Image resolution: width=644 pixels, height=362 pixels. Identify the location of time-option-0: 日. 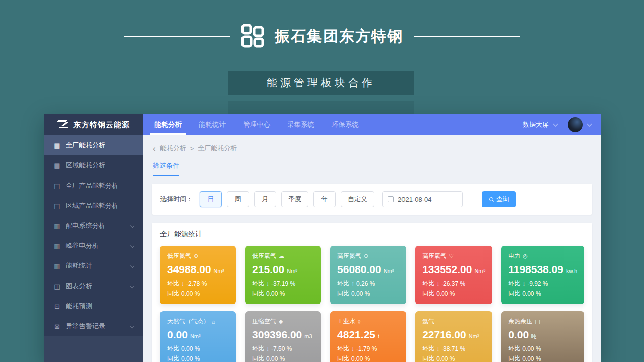
(211, 199).